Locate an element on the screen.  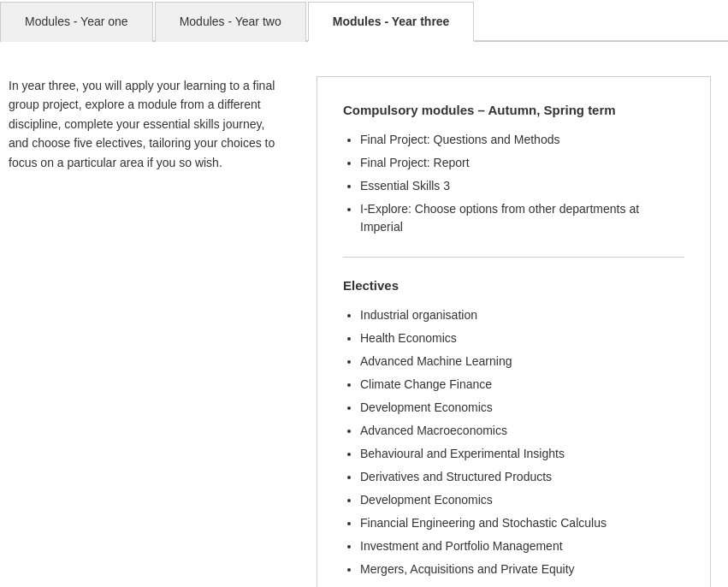
list-item: Final Project: Questions and Methods is located at coordinates (522, 140).